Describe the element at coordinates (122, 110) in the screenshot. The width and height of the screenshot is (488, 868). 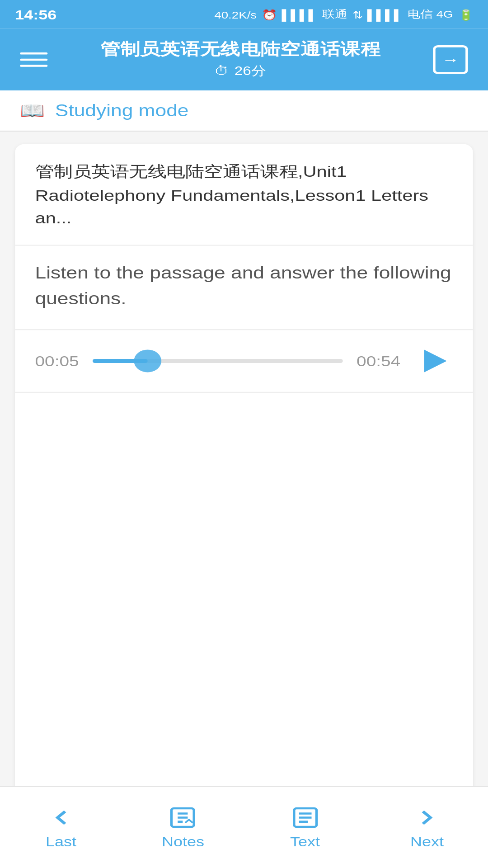
I see `studying-mode-label: Studying mode` at that location.